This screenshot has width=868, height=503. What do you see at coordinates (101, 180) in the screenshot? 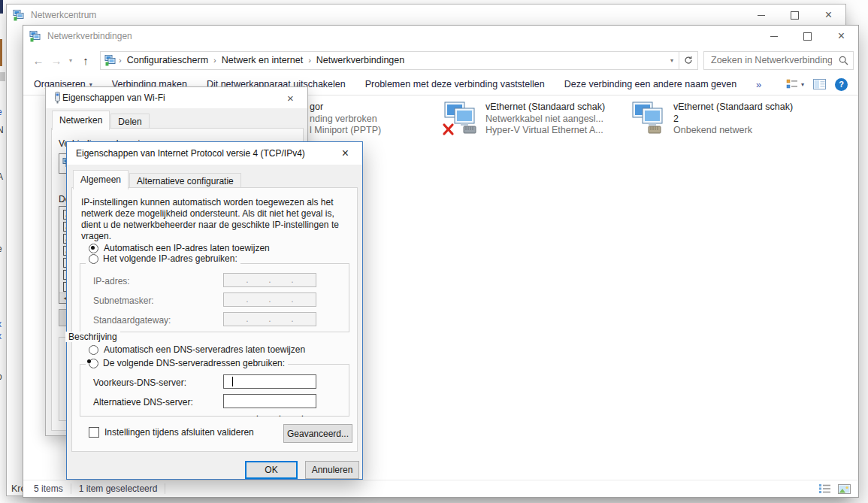
I see `tab-algemeen: Algemeen` at bounding box center [101, 180].